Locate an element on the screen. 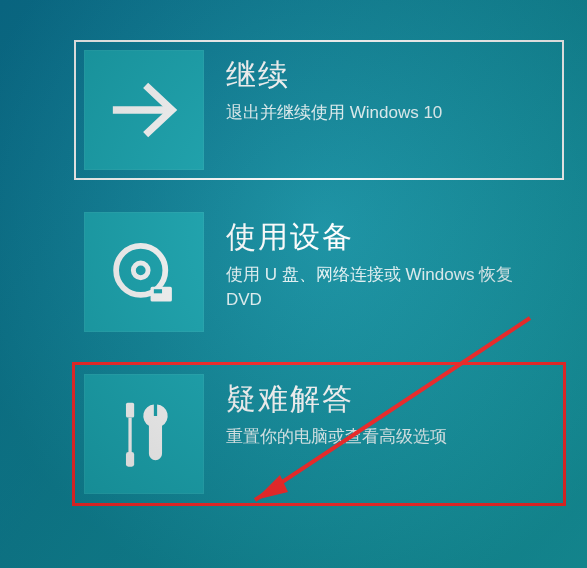  option-troubleshoot-title: 疑难解答 is located at coordinates (336, 398).